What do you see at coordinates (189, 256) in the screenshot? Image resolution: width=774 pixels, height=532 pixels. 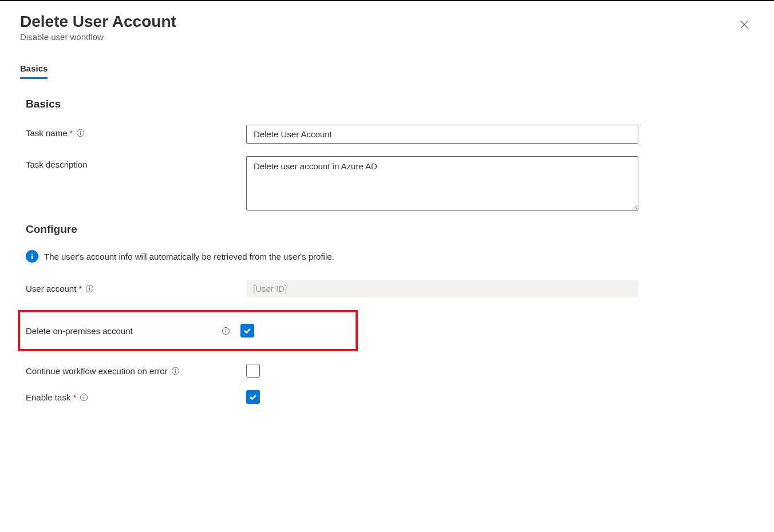 I see `info-banner-text: The user's account info will automatical…` at bounding box center [189, 256].